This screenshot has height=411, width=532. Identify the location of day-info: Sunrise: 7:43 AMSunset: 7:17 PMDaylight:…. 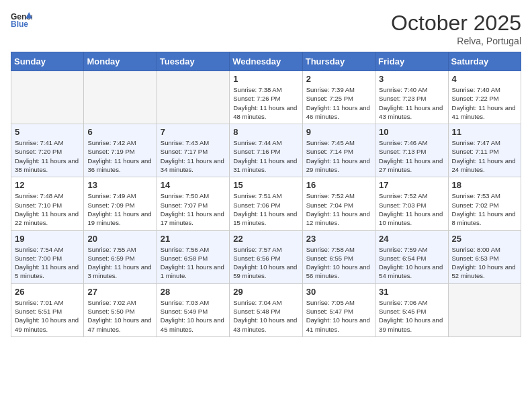
(193, 156).